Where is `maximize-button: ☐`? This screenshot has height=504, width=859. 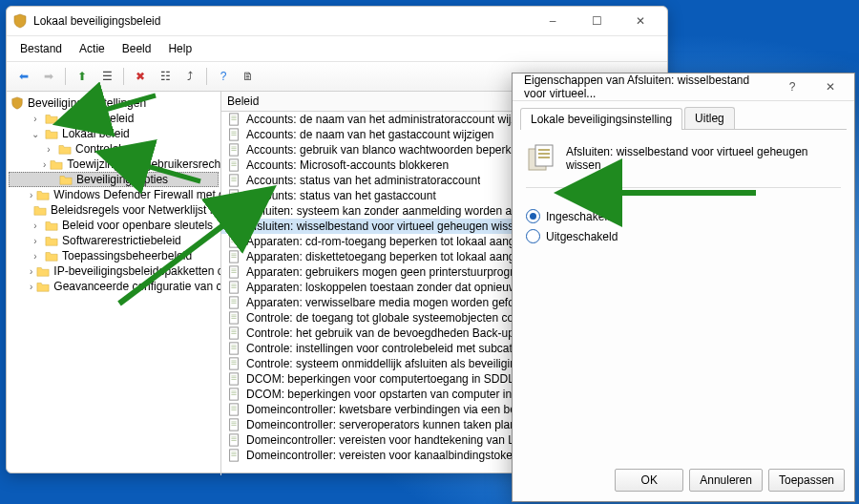 maximize-button: ☐ is located at coordinates (597, 21).